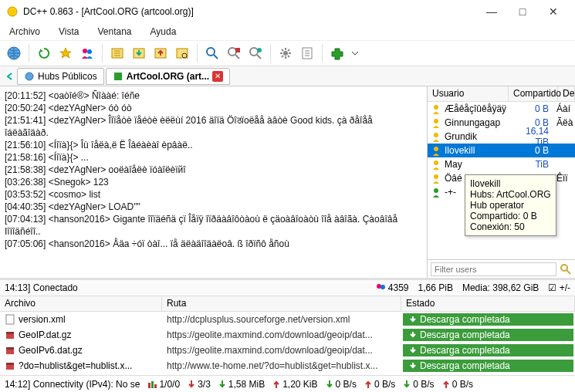  I want to click on dl-speed-status: 0 B/s, so click(341, 384).